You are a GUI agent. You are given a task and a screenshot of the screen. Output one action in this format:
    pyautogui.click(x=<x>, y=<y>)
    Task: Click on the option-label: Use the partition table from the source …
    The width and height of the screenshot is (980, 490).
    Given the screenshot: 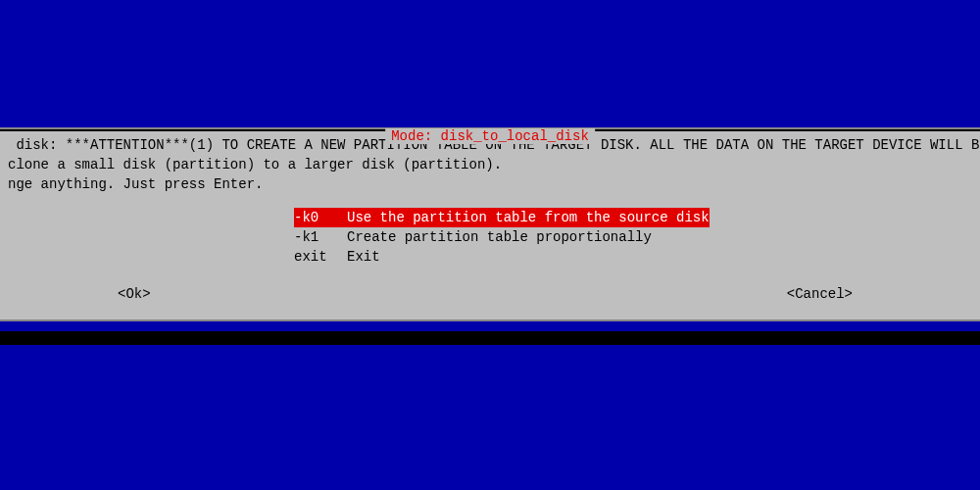 What is the action you would take?
    pyautogui.click(x=528, y=218)
    